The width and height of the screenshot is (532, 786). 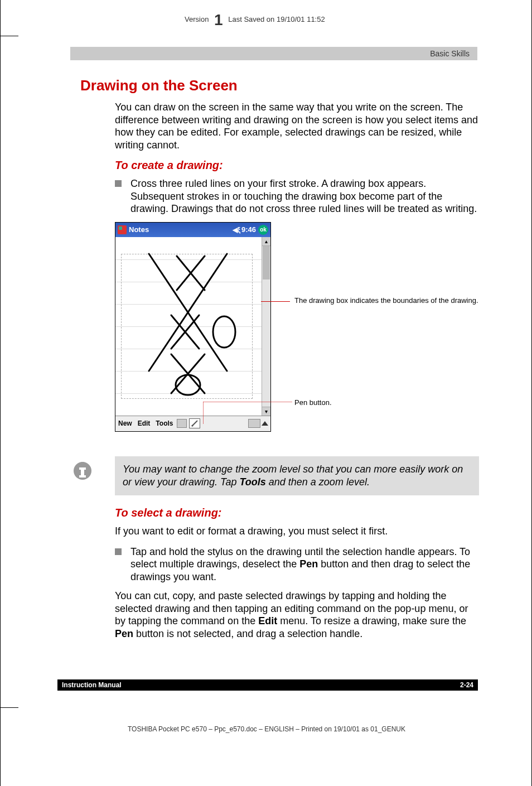 I want to click on cassette-icon, so click(x=182, y=423).